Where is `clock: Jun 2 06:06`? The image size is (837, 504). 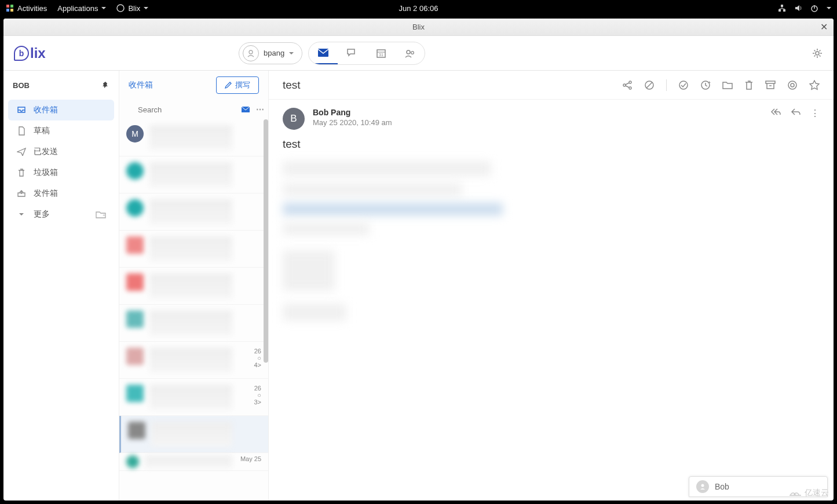 clock: Jun 2 06:06 is located at coordinates (419, 8).